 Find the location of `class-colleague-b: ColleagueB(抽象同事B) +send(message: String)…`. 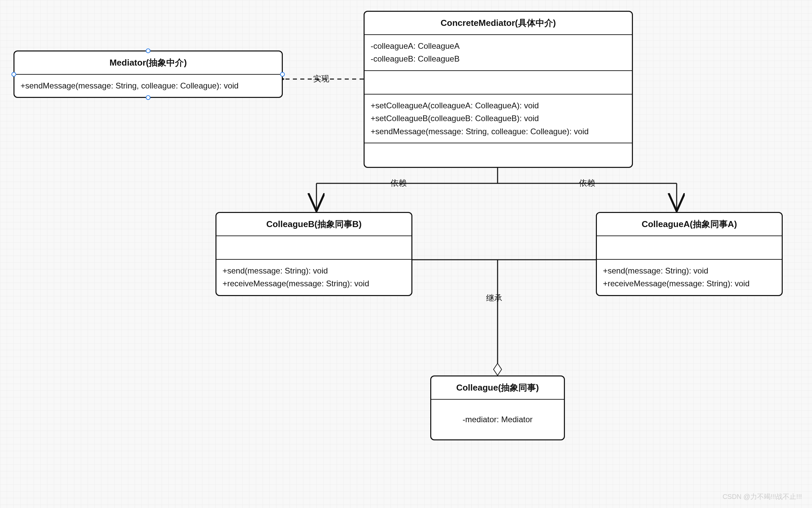

class-colleague-b: ColleagueB(抽象同事B) +send(message: String)… is located at coordinates (314, 254).